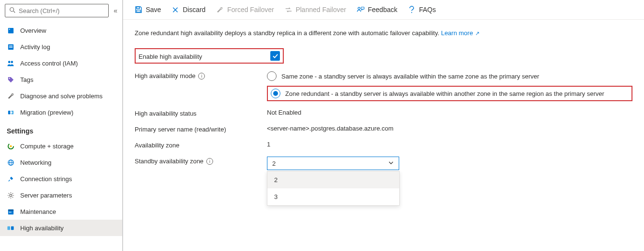 This screenshot has width=644, height=251. I want to click on sidebar-item-label: Tags, so click(27, 80).